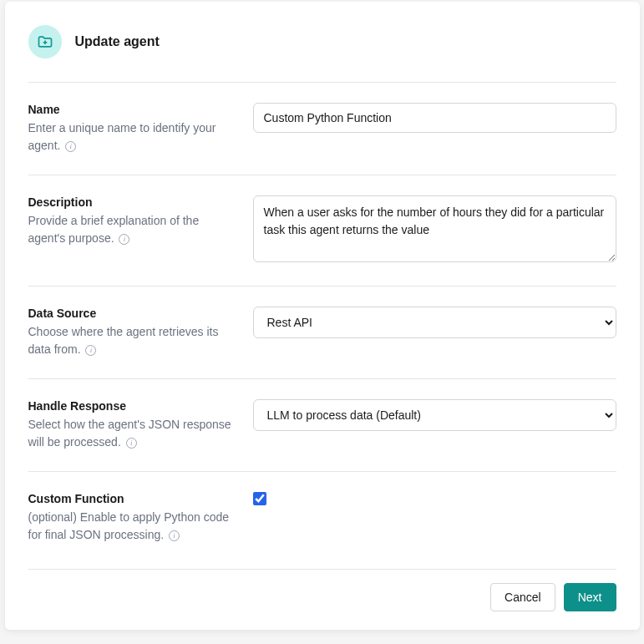  Describe the element at coordinates (322, 590) in the screenshot. I see `modal-footer: Cancel Next` at that location.